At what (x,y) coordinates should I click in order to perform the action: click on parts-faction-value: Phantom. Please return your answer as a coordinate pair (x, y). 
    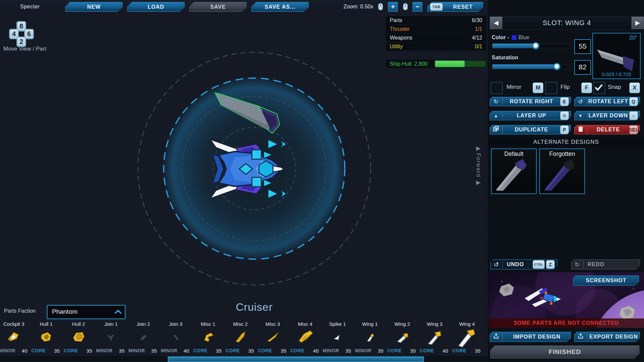
    Looking at the image, I should click on (65, 312).